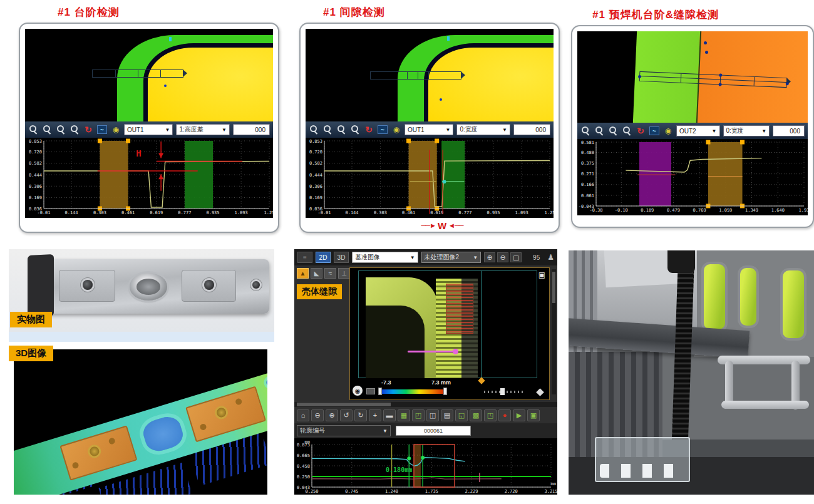 This screenshot has height=504, width=814. I want to click on vision-toolbar: ↻~◉ OUT2 ▼ 0:宽度 ▼ 000, so click(693, 131).